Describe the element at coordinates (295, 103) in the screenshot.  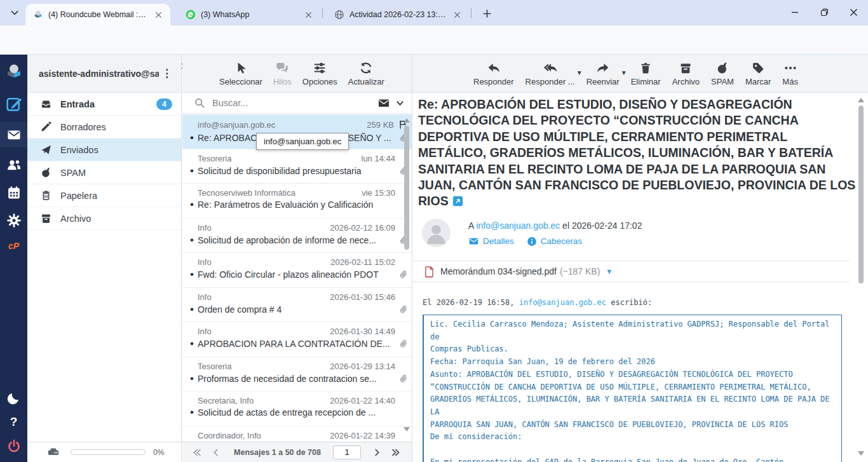
I see `search-input` at that location.